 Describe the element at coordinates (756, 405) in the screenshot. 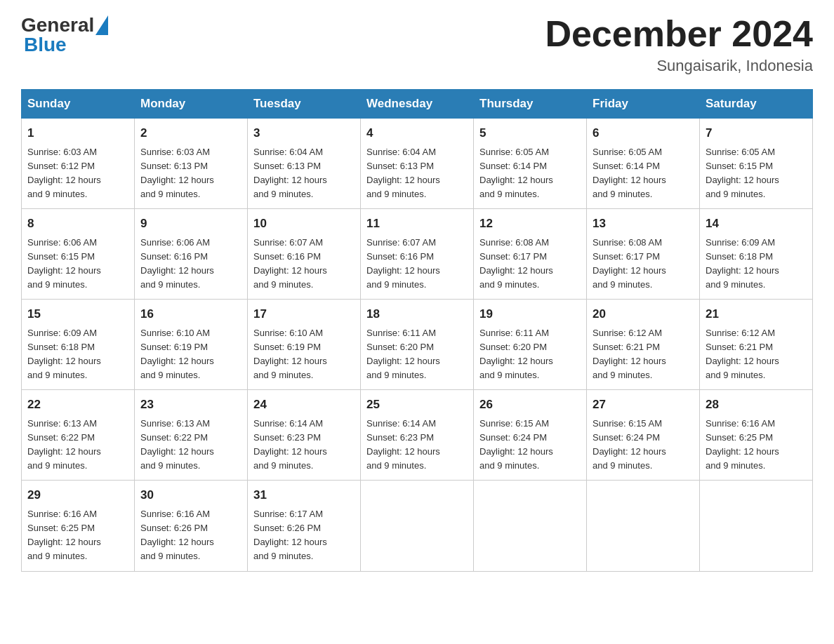

I see `day-number: 28` at that location.